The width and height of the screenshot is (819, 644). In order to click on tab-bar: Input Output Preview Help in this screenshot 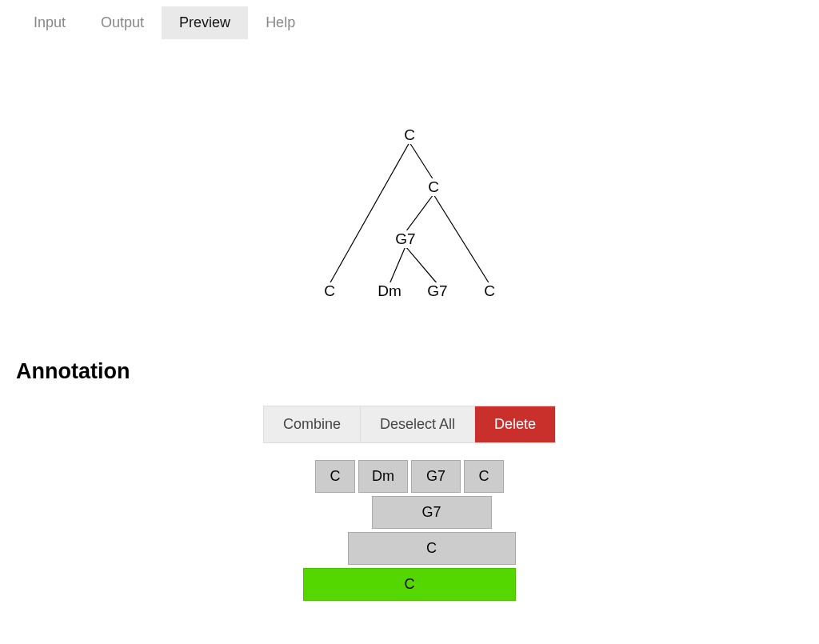, I will do `click(410, 19)`.